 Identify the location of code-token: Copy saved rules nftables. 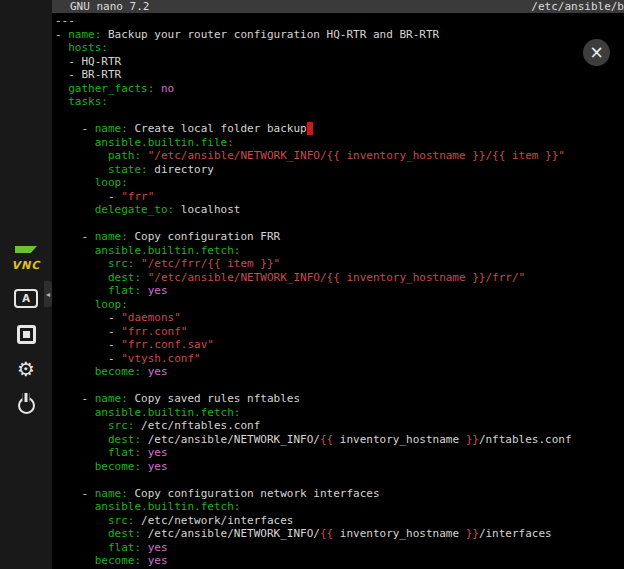
(214, 398).